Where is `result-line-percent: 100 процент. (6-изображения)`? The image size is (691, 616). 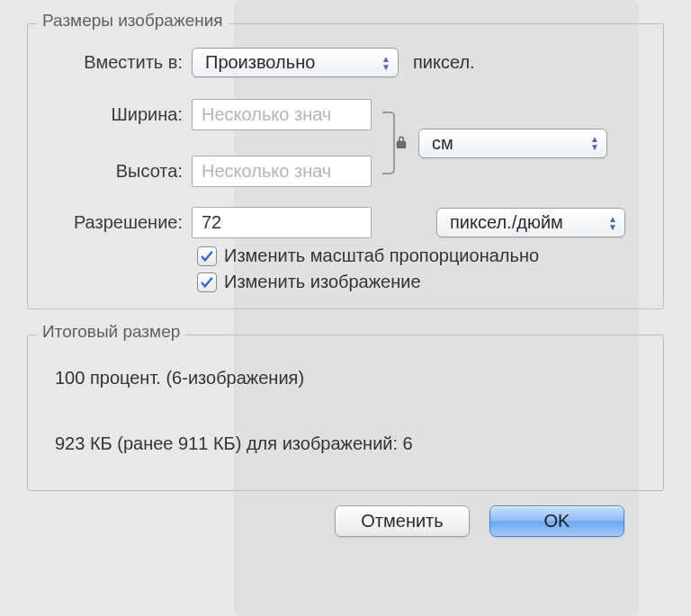
result-line-percent: 100 процент. (6-изображения) is located at coordinates (349, 378).